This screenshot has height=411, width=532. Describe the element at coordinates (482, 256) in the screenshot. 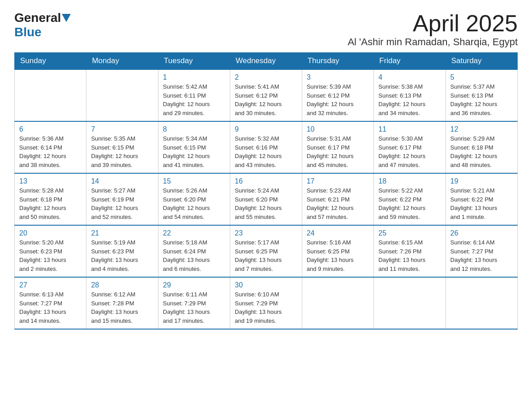

I see `day-info: Sunrise: 6:14 AMSunset: 7:27 PMDaylight:…` at that location.